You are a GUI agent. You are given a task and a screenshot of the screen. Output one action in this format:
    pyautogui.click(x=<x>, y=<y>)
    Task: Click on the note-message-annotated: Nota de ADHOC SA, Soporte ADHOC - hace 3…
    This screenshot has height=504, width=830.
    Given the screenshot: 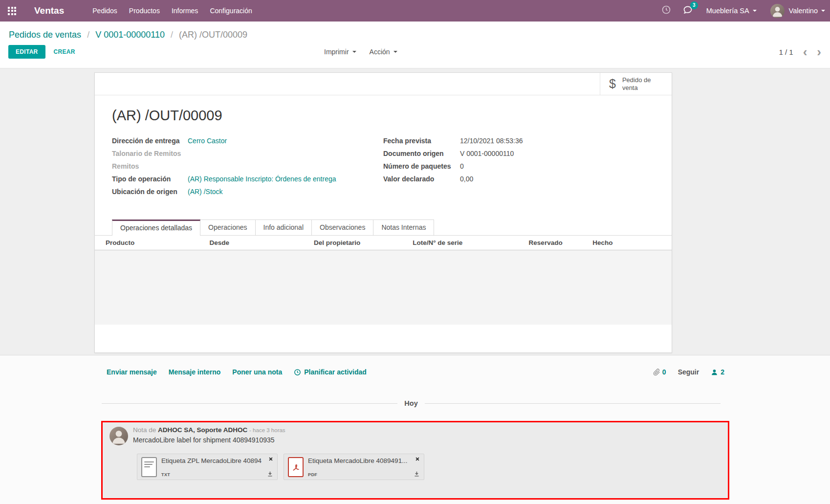 What is the action you would take?
    pyautogui.click(x=415, y=460)
    